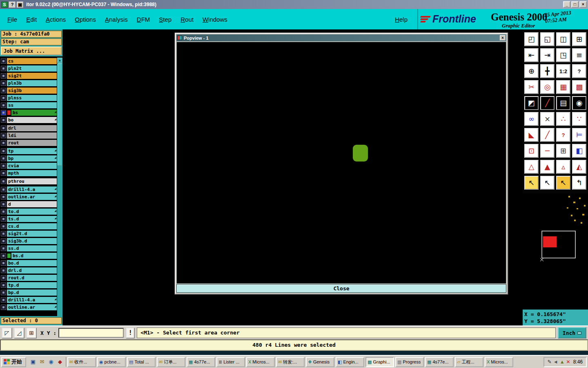 The width and height of the screenshot is (588, 368). What do you see at coordinates (579, 55) in the screenshot?
I see `layer-stack-tool: ≡` at bounding box center [579, 55].